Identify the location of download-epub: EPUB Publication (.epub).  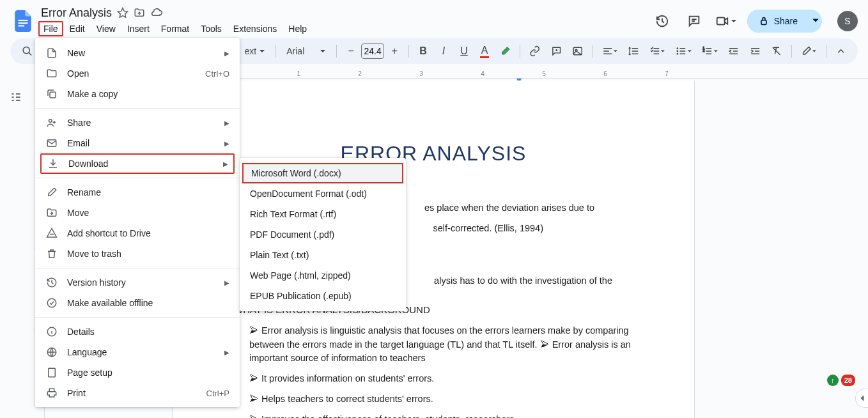
(323, 296).